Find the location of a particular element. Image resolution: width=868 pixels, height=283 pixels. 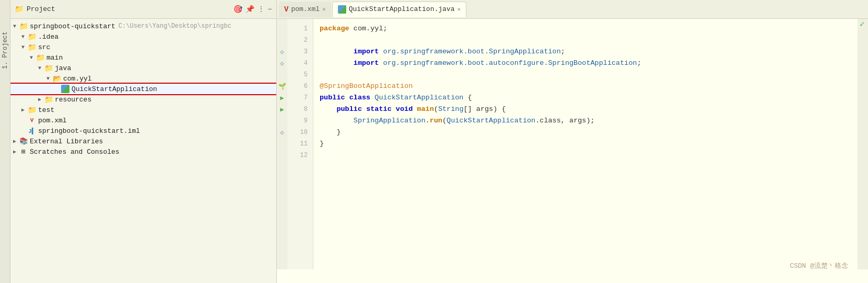

token: { is located at coordinates (467, 97).